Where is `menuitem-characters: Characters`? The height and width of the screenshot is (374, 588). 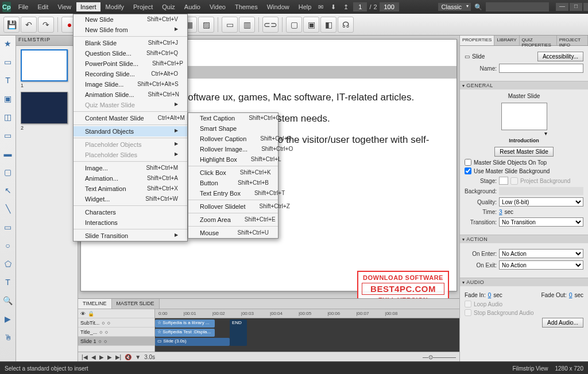 menuitem-characters: Characters is located at coordinates (130, 212).